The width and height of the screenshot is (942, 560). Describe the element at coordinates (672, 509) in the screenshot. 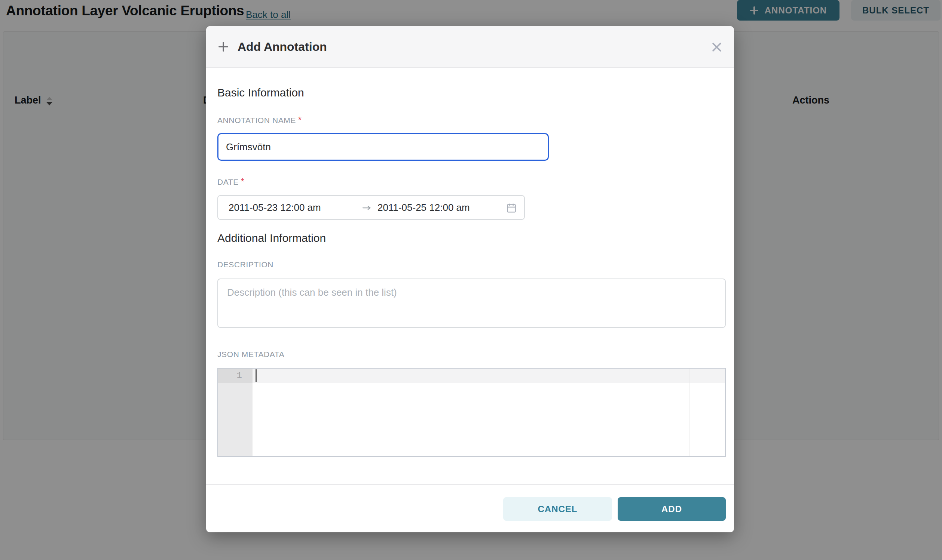

I see `add-button: ADD` at that location.